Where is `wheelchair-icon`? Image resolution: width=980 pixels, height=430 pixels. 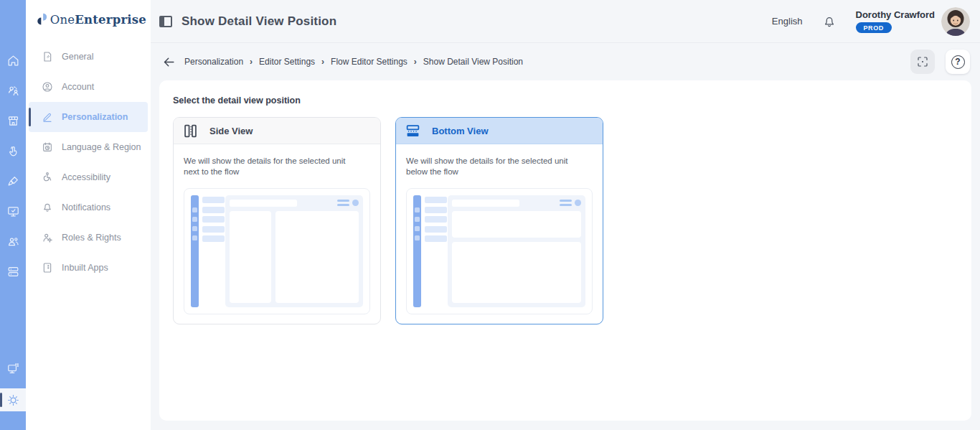 wheelchair-icon is located at coordinates (47, 177).